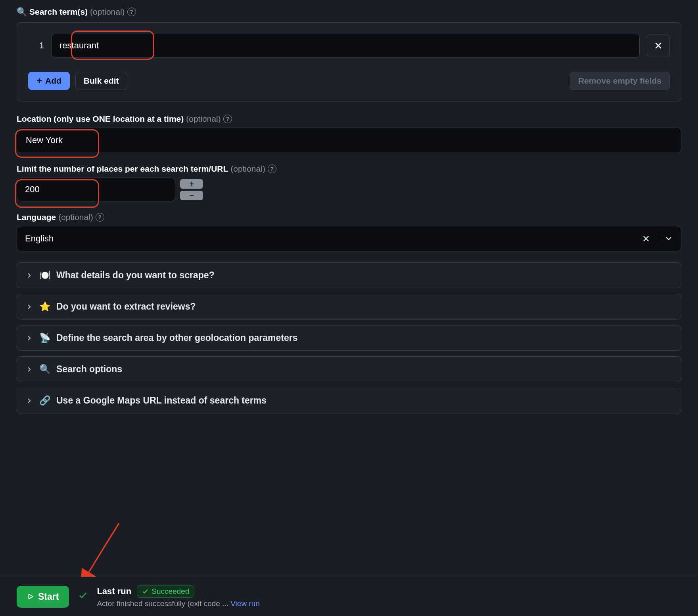 The image size is (698, 616). Describe the element at coordinates (349, 369) in the screenshot. I see `accordion-search-options: 🔍 Search options` at that location.